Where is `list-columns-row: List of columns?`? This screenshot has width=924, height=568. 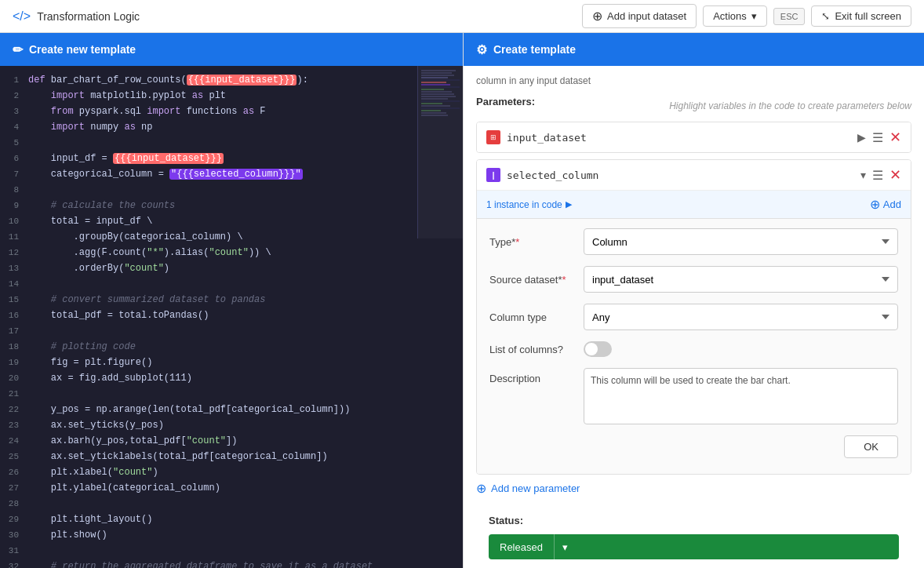
list-columns-row: List of columns? is located at coordinates (693, 349).